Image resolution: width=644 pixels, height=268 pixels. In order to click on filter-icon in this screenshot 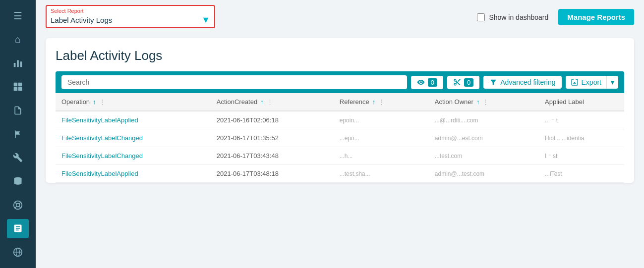, I will do `click(493, 82)`.